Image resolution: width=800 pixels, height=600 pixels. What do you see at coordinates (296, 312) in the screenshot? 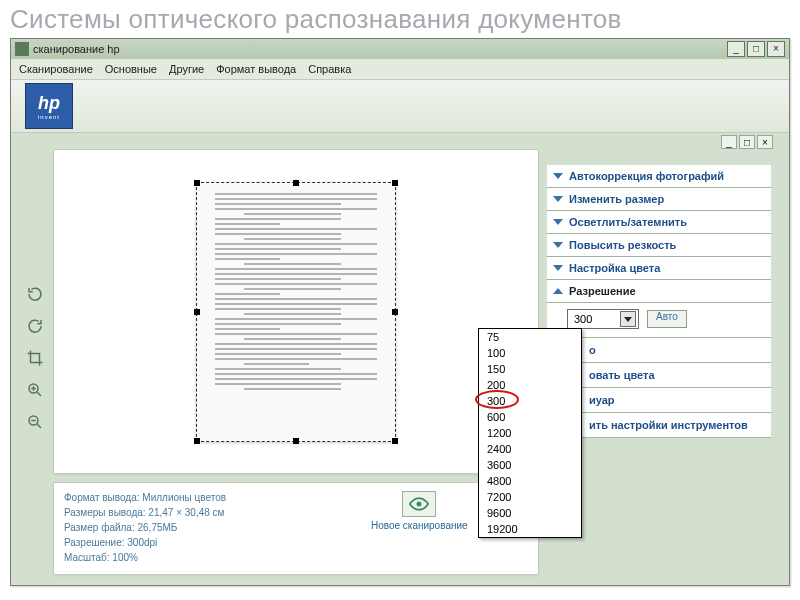
I see `scanned-text-placeholder` at bounding box center [296, 312].